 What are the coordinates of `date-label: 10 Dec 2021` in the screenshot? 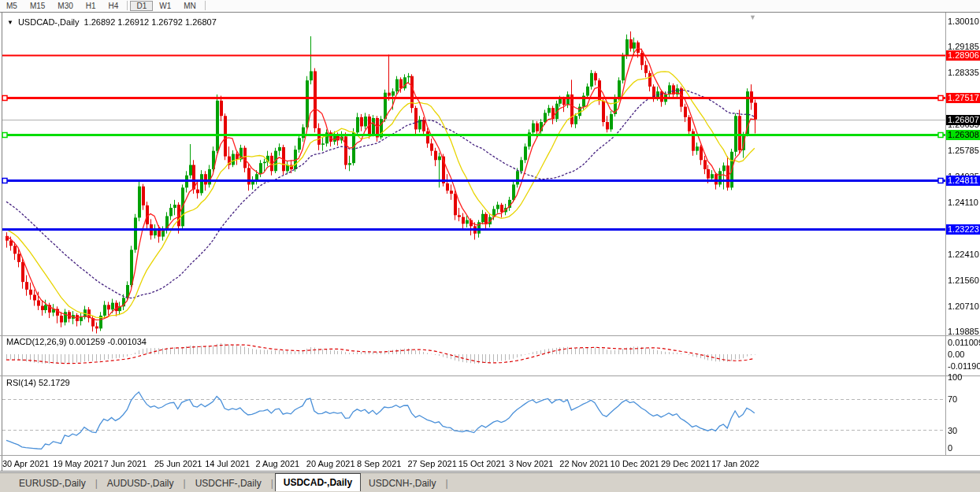 It's located at (635, 464).